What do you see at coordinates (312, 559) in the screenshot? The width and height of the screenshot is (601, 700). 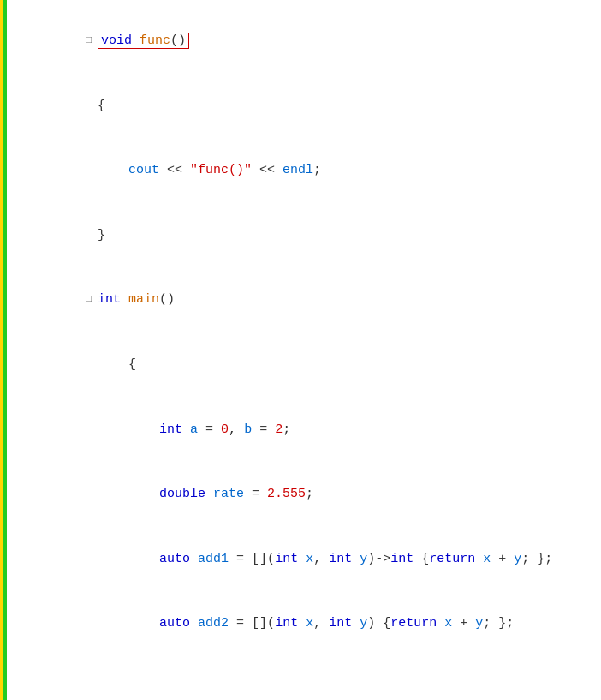 I see `line-auto-add1: auto add1 = [](int x, int y)->int {retur…` at bounding box center [312, 559].